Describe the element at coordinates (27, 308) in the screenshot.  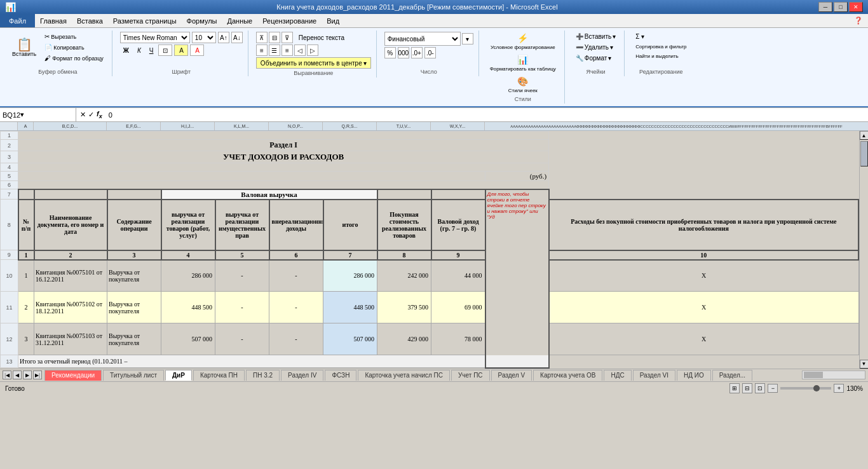
I see `data-row2-num: 2` at that location.